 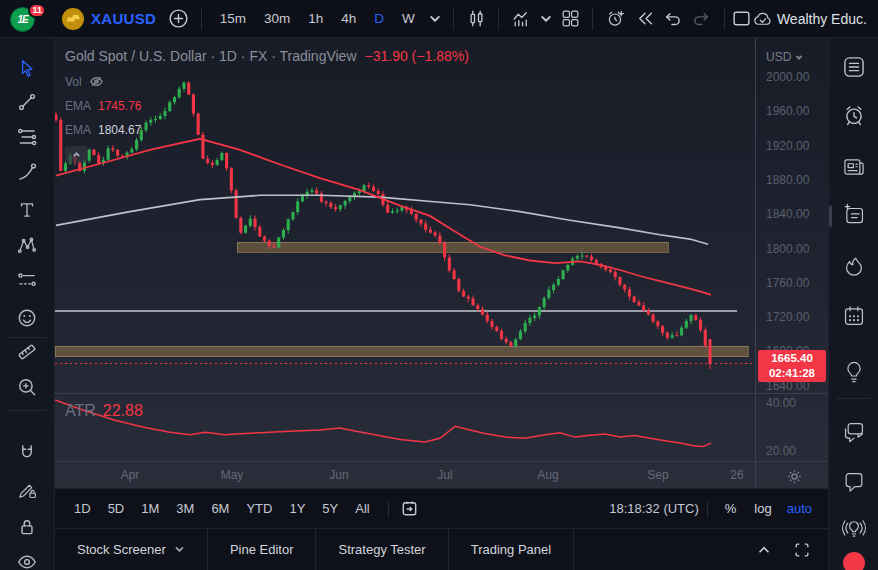 I want to click on magnet-tool-icon, so click(x=27, y=453).